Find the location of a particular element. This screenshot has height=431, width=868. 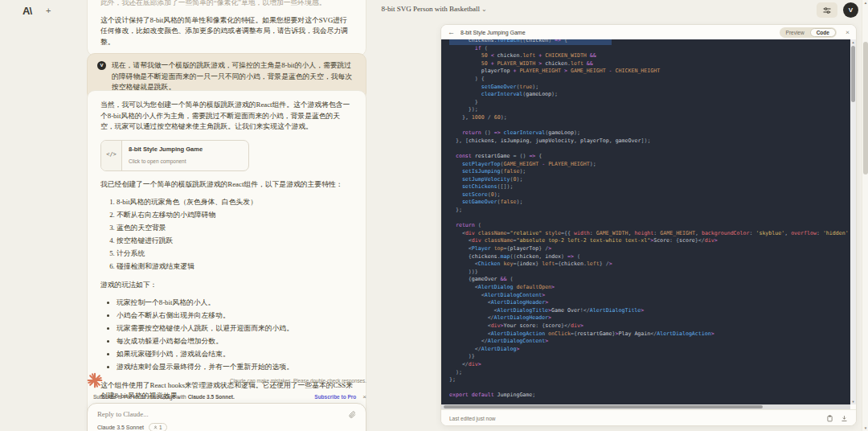

feature-item: 不断从右向左移动的小鸡障碍物 is located at coordinates (235, 216).